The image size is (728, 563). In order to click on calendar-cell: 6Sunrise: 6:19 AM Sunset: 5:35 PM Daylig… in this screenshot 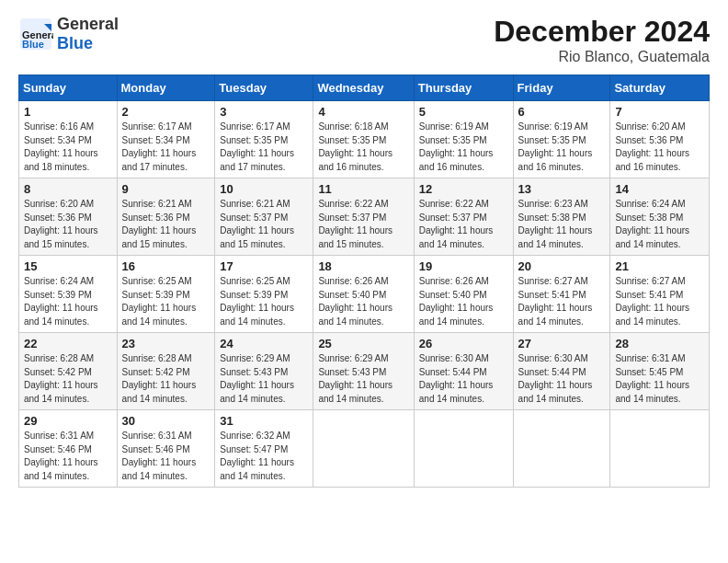, I will do `click(562, 140)`.